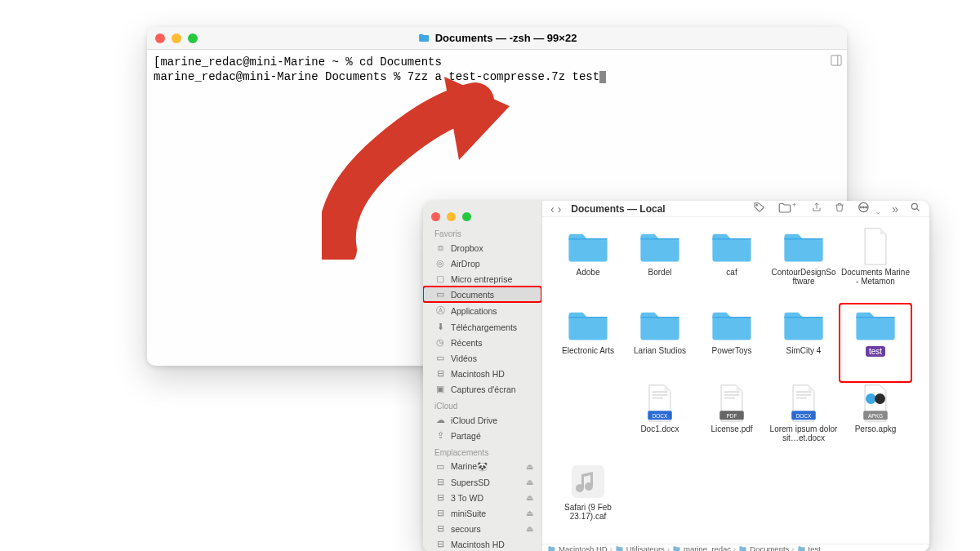  I want to click on music-icon, so click(588, 482).